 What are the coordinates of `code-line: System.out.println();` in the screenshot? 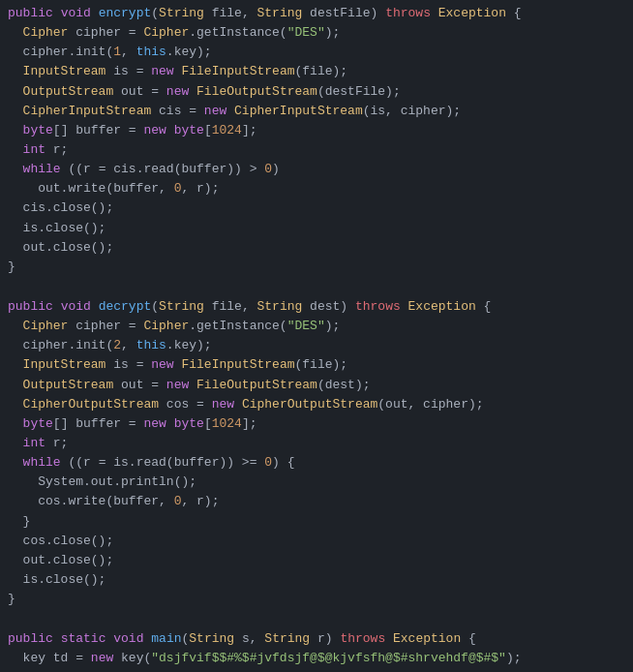 It's located at (316, 482).